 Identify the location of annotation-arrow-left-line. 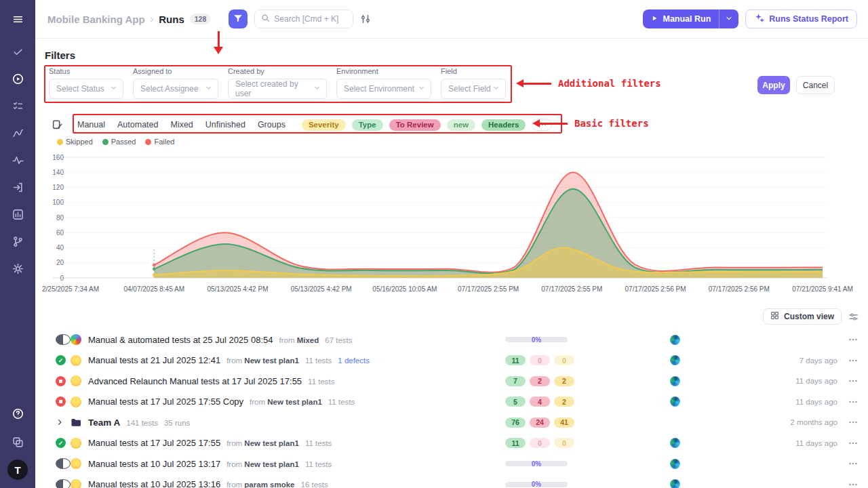
(537, 84).